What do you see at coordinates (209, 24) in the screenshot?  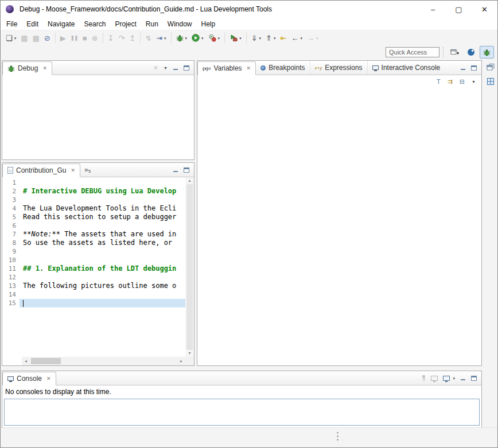 I see `menu-help: Help` at bounding box center [209, 24].